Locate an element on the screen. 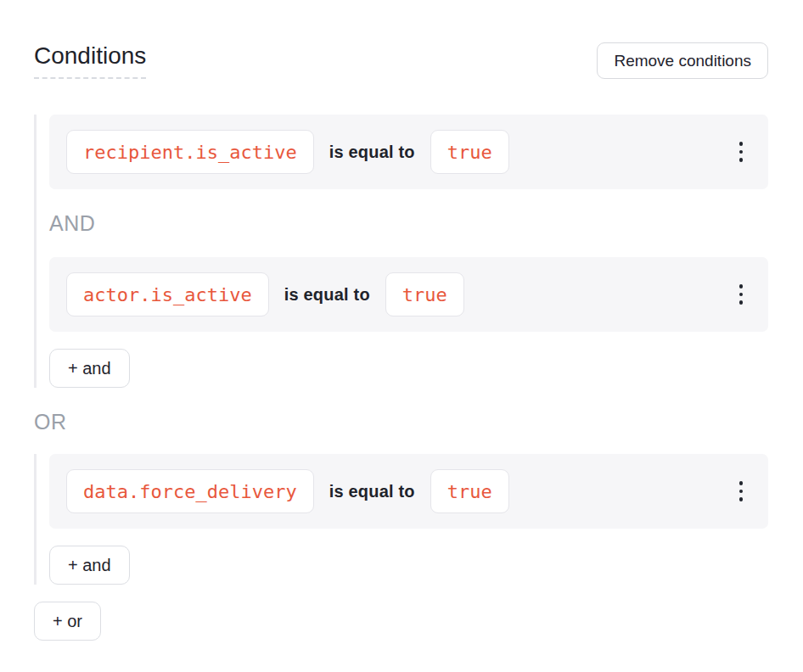  condition-row: actor.is_active is equal to true is located at coordinates (409, 294).